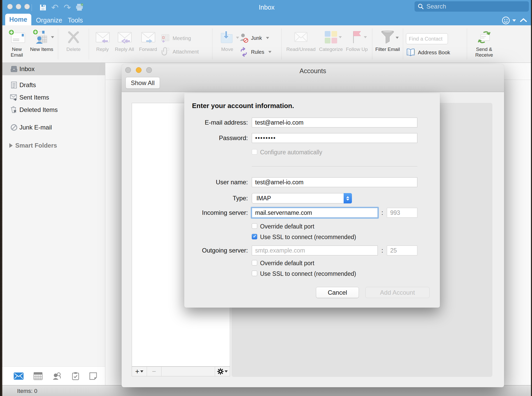 Image resolution: width=532 pixels, height=396 pixels. Describe the element at coordinates (335, 123) in the screenshot. I see `email-field` at that location.